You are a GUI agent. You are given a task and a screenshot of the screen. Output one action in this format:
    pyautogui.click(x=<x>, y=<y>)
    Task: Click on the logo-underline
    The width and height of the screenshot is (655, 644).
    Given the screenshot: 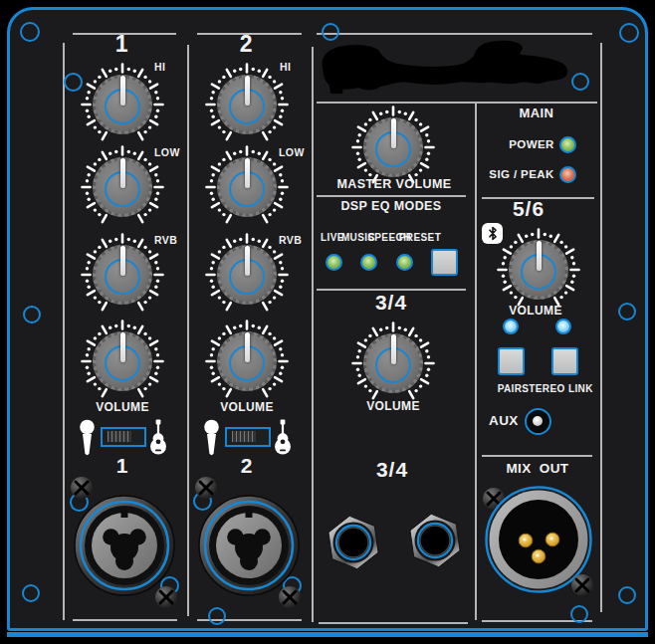 What is the action you would take?
    pyautogui.click(x=457, y=103)
    